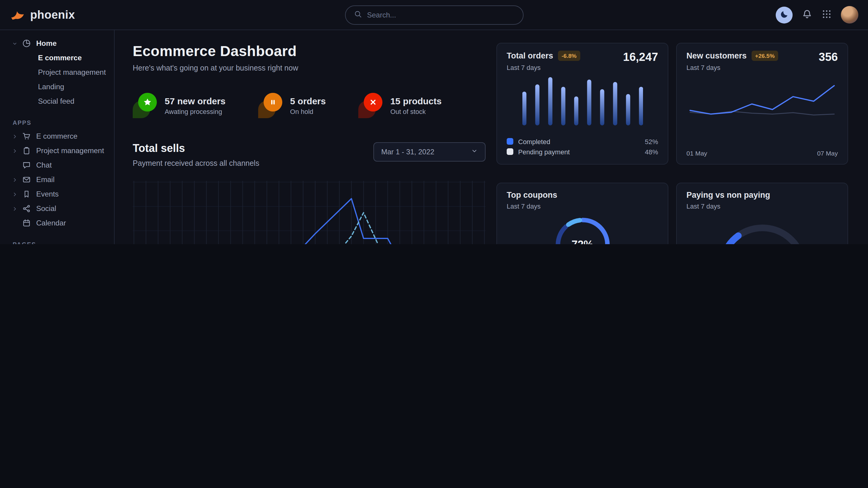 Image resolution: width=868 pixels, height=488 pixels. What do you see at coordinates (762, 153) in the screenshot?
I see `new-customers-x-axis: 01 May 07 May` at bounding box center [762, 153].